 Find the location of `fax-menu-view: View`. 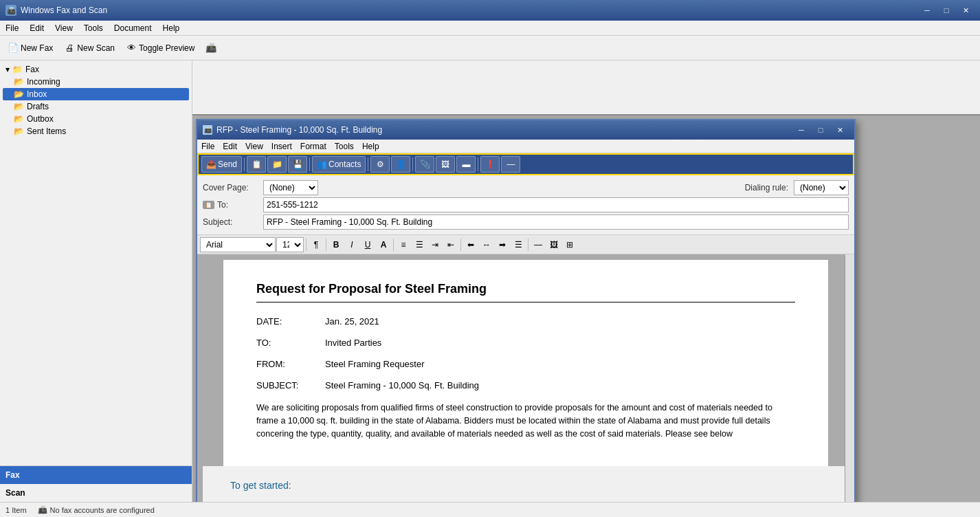

fax-menu-view: View is located at coordinates (254, 146).